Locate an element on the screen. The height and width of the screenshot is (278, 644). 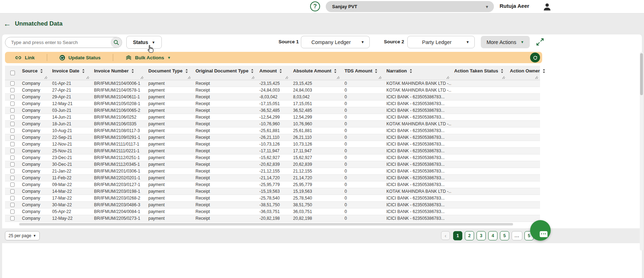
status-filter-dropdown: Status ▼ is located at coordinates (144, 42).